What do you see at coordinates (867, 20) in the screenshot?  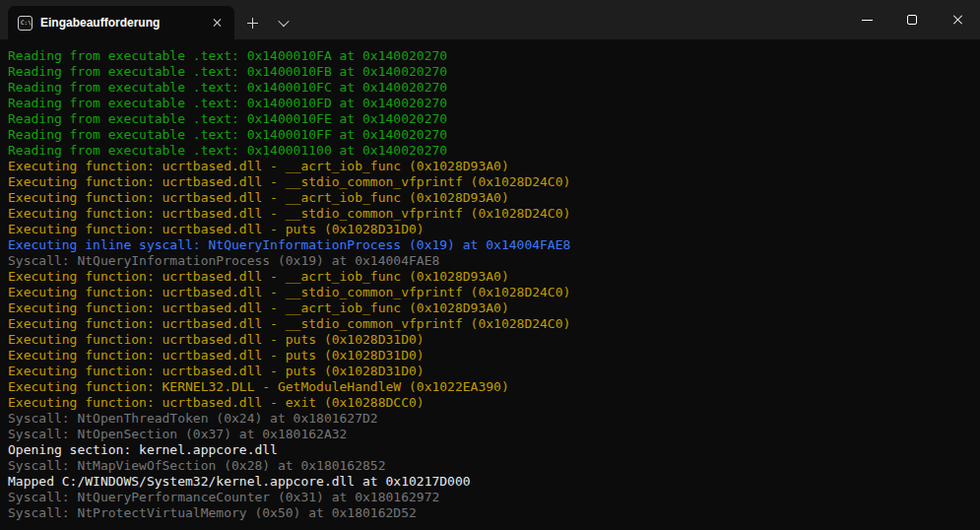 I see `minimize-icon` at bounding box center [867, 20].